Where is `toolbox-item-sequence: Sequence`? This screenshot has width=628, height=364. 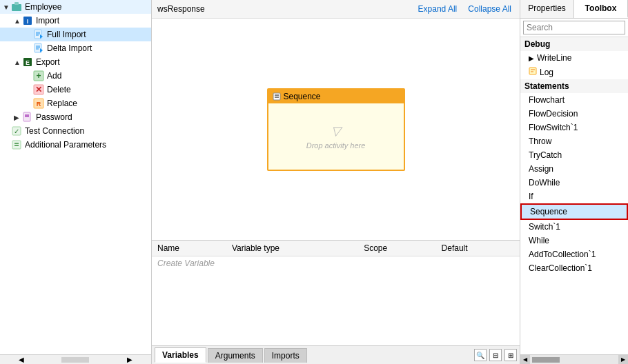 toolbox-item-sequence: Sequence is located at coordinates (574, 212).